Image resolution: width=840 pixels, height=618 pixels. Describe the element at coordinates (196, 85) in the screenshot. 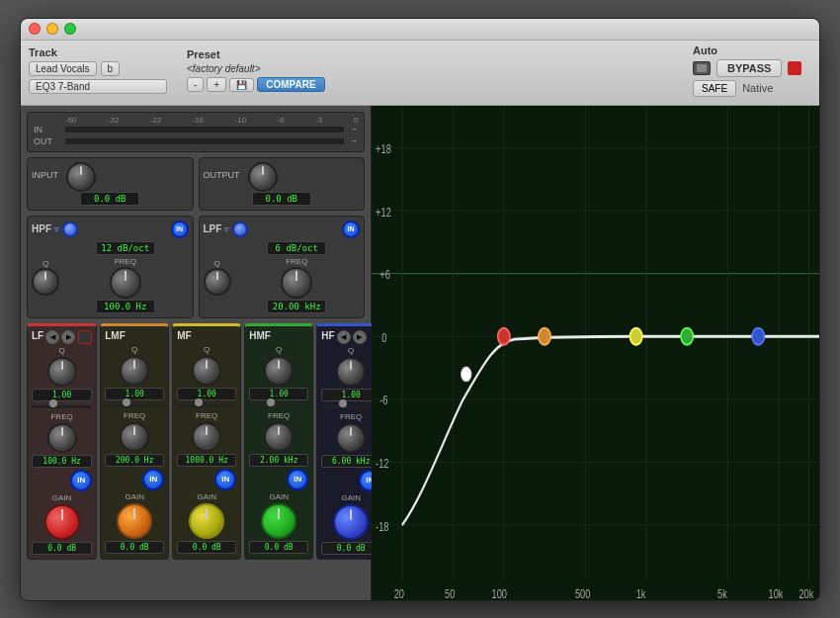

I see `preset-minus-button: -` at that location.